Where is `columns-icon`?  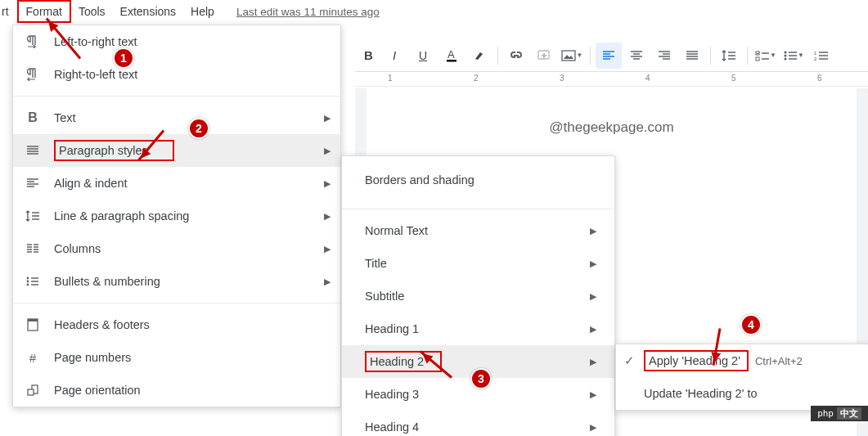 columns-icon is located at coordinates (33, 249).